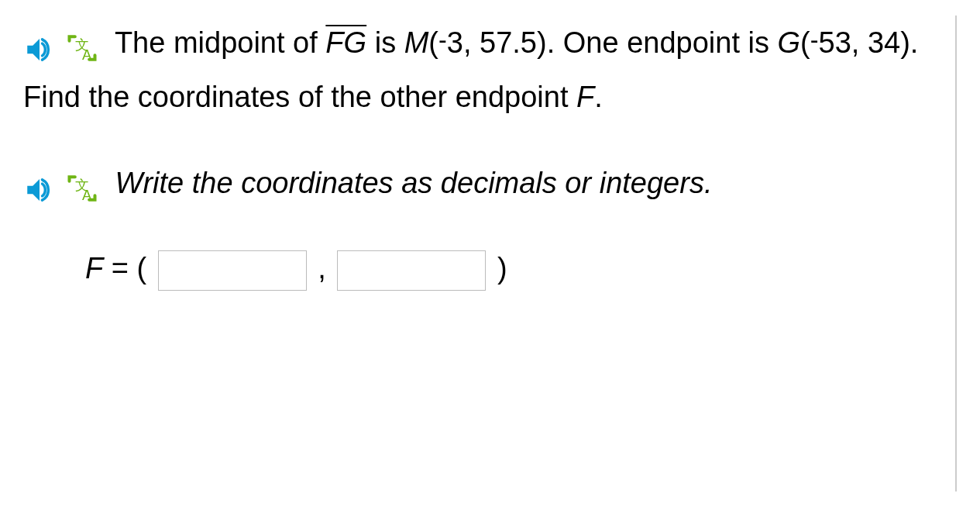  Describe the element at coordinates (456, 43) in the screenshot. I see `midpoint-x: 3` at that location.